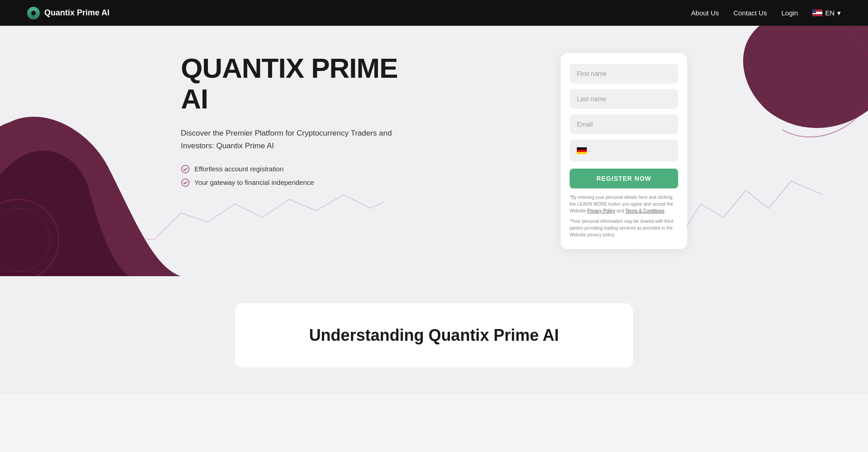  Describe the element at coordinates (624, 204) in the screenshot. I see `form-disclaimer-1: *By entering your personal details here …` at that location.